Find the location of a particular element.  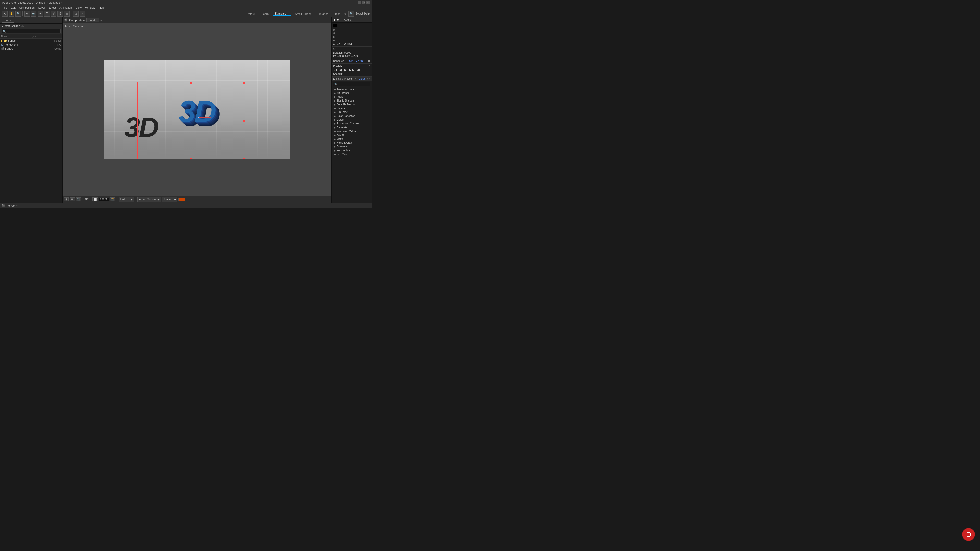

text-tool: T is located at coordinates (47, 14).